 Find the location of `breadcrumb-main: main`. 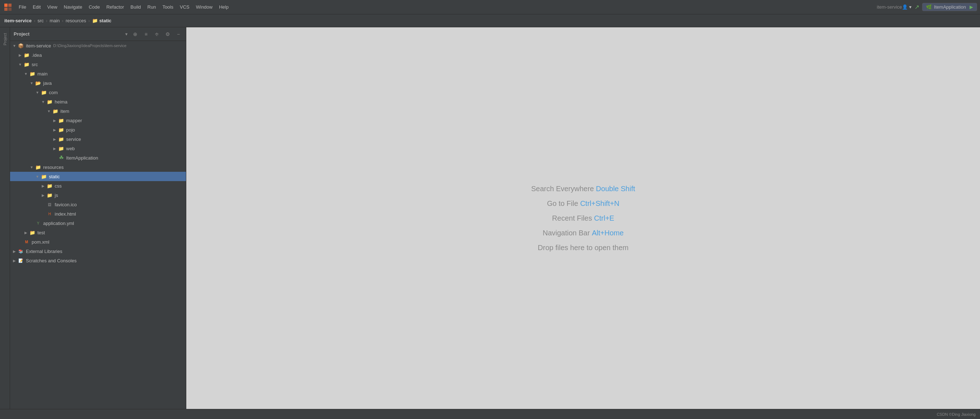

breadcrumb-main: main is located at coordinates (55, 21).